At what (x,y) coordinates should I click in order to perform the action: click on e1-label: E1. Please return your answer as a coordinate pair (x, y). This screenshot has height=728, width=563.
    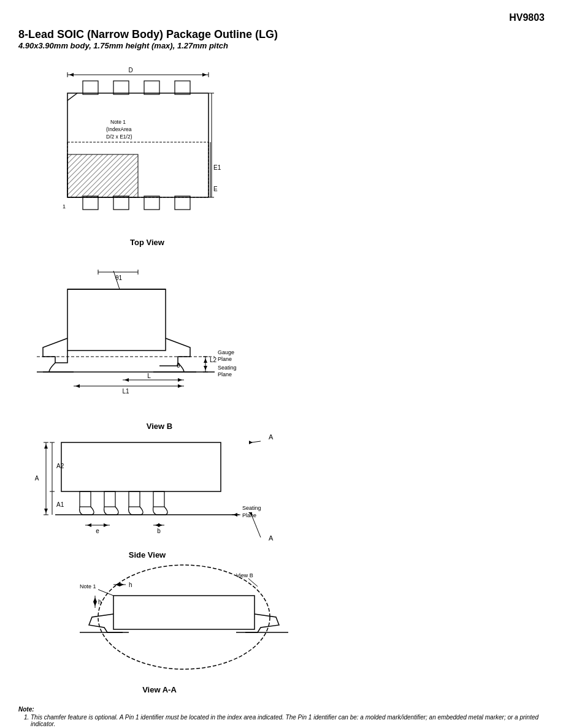
    Looking at the image, I should click on (217, 168).